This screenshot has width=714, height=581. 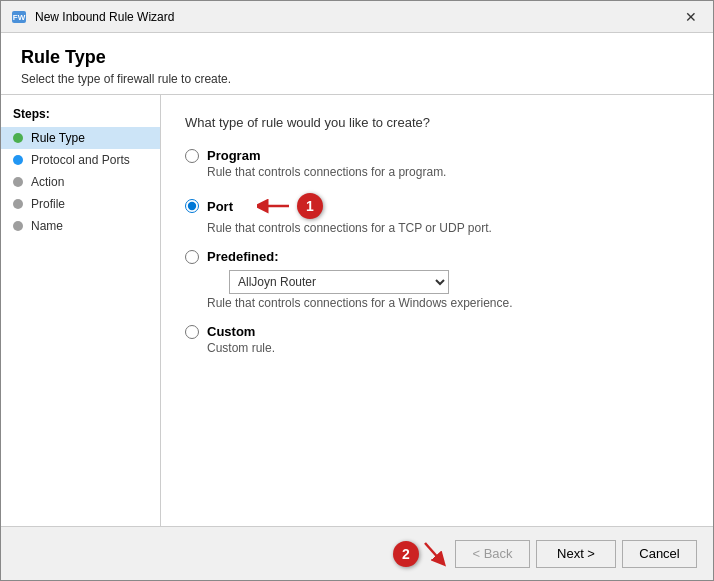 What do you see at coordinates (421, 553) in the screenshot?
I see `annotation-2-badge-area: 2` at bounding box center [421, 553].